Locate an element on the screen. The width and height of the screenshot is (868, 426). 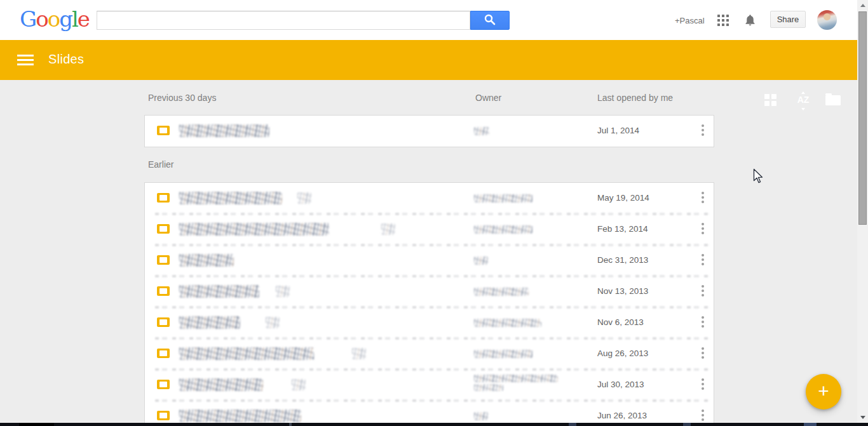
row-date: Jun 26, 2013 is located at coordinates (622, 415).